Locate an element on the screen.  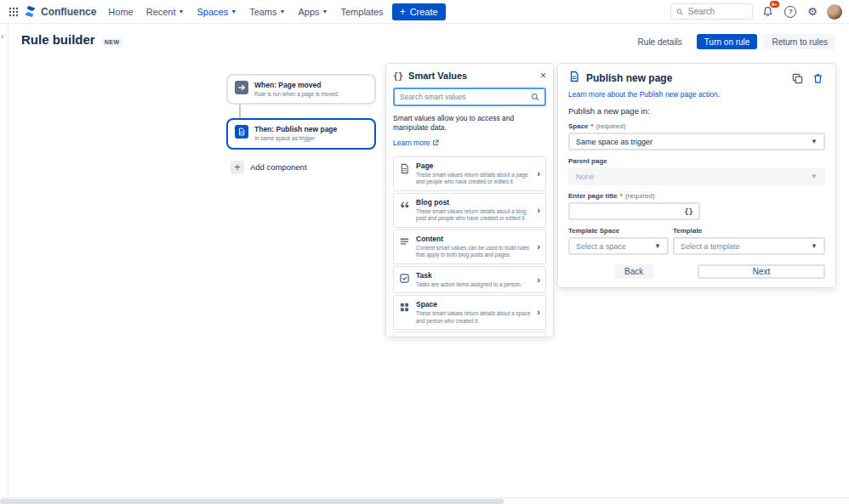
smart-values-panel: {} Smart Values × Smart values allow you… is located at coordinates (470, 201).